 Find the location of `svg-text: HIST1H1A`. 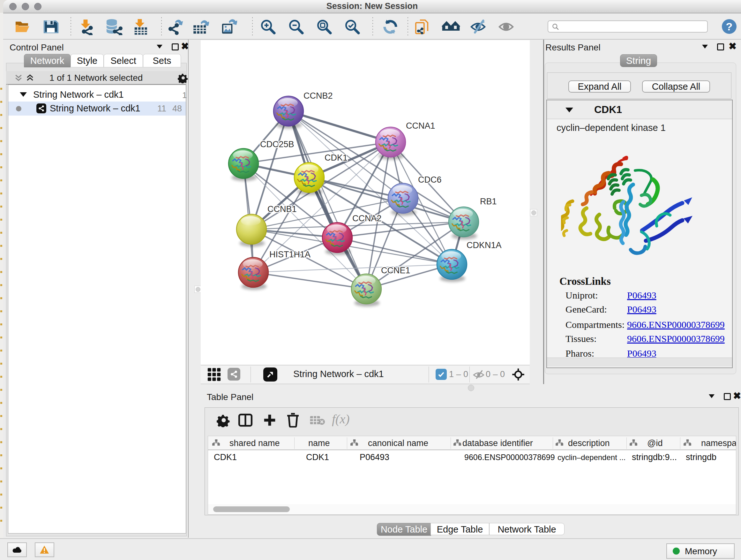

svg-text: HIST1H1A is located at coordinates (290, 255).